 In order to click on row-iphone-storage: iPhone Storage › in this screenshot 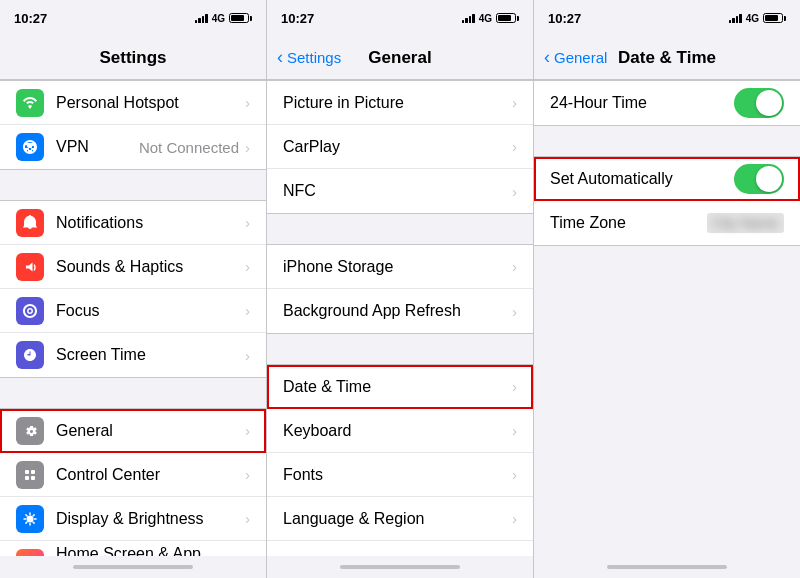, I will do `click(400, 267)`.